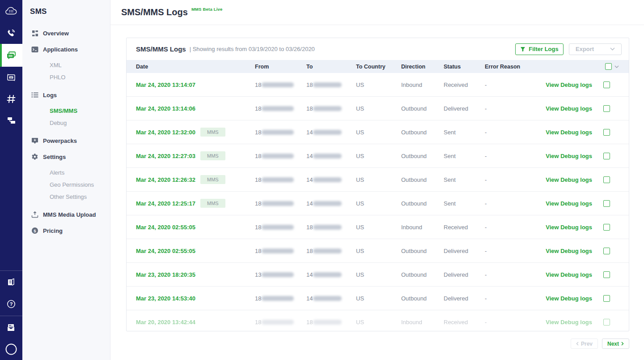  What do you see at coordinates (70, 49) in the screenshot?
I see `sidebar-item-applications: Applications` at bounding box center [70, 49].